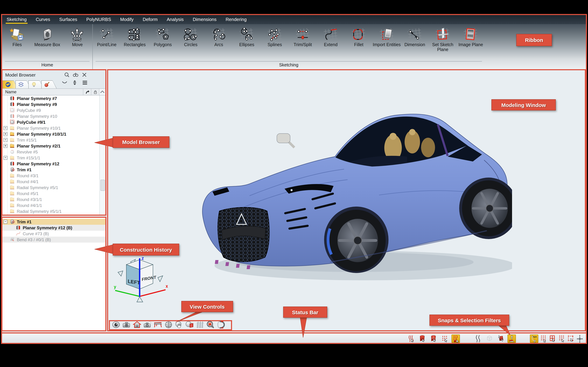 The width and height of the screenshot is (588, 367). I want to click on tool-trim-split: Trim/Split, so click(303, 43).